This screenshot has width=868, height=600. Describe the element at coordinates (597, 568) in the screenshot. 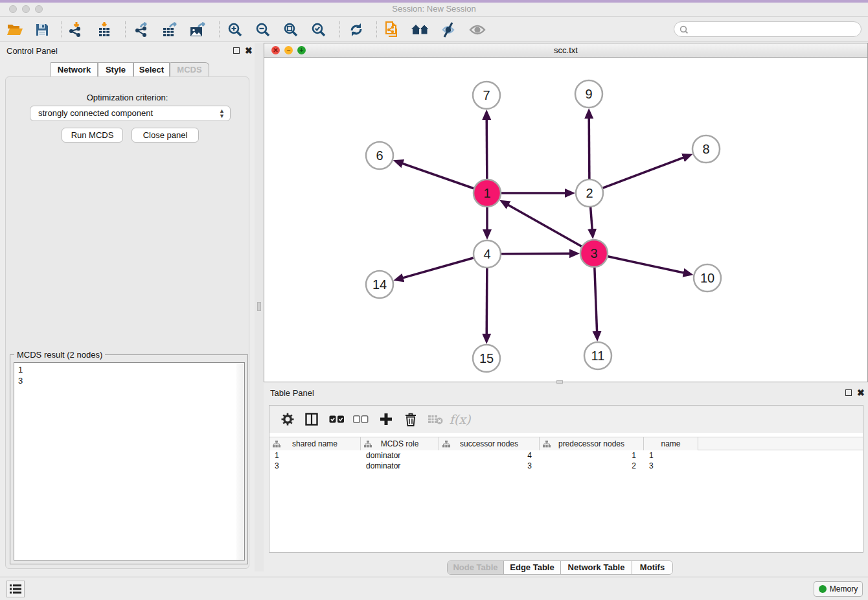

I see `tab-network-table: Network Table` at that location.